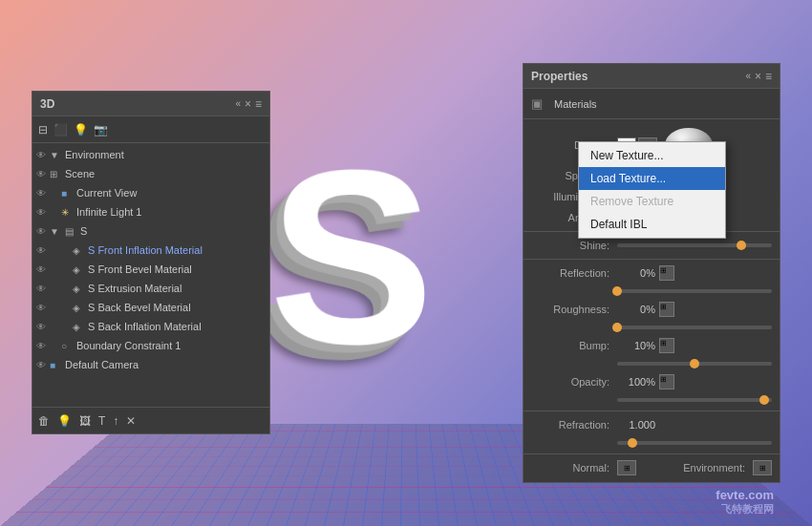 The width and height of the screenshot is (812, 526). Describe the element at coordinates (718, 468) in the screenshot. I see `environment-label: Environment:` at that location.